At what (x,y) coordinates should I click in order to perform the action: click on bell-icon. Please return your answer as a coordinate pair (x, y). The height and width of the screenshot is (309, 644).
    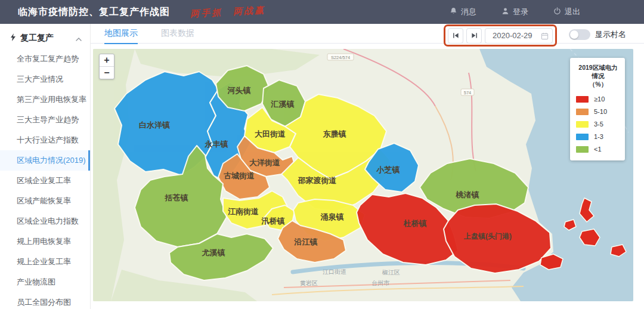
    Looking at the image, I should click on (453, 12).